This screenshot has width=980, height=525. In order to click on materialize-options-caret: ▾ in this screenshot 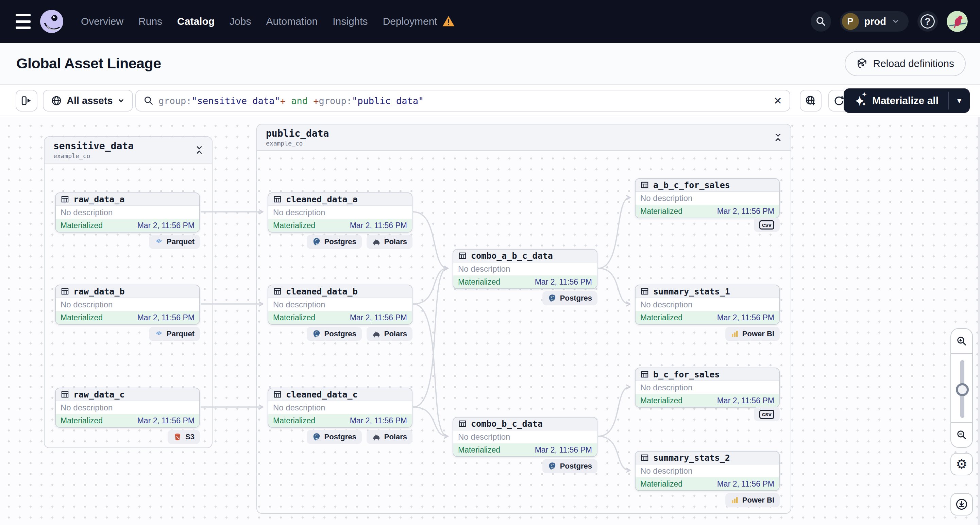, I will do `click(959, 100)`.